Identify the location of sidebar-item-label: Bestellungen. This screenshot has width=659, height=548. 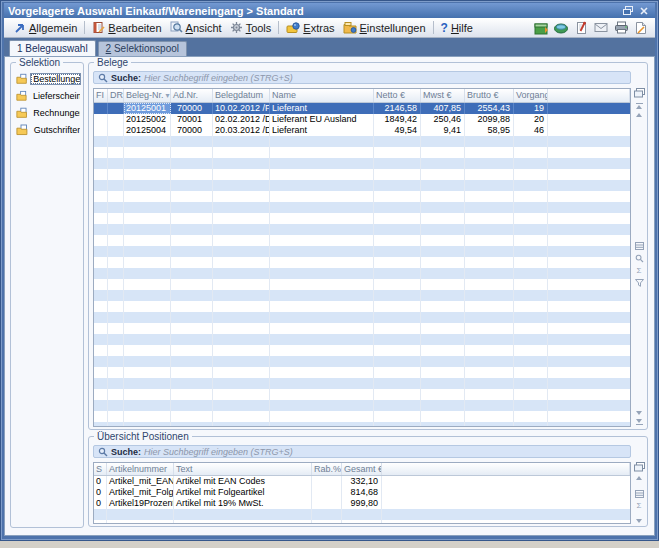
(56, 79).